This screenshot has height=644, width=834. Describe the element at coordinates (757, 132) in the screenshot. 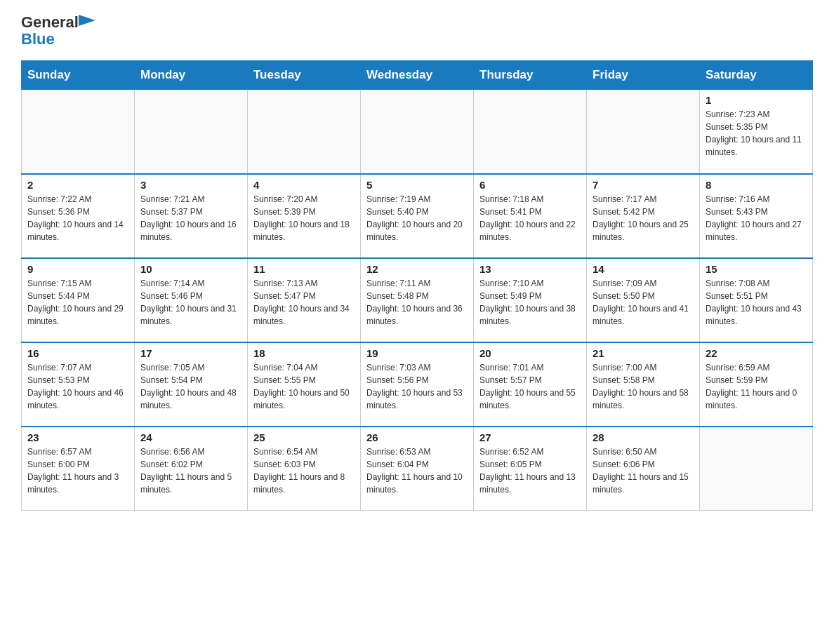

I see `calendar-cell: 1Sunrise: 7:23 AMSunset: 5:35 PMDaylight…` at that location.